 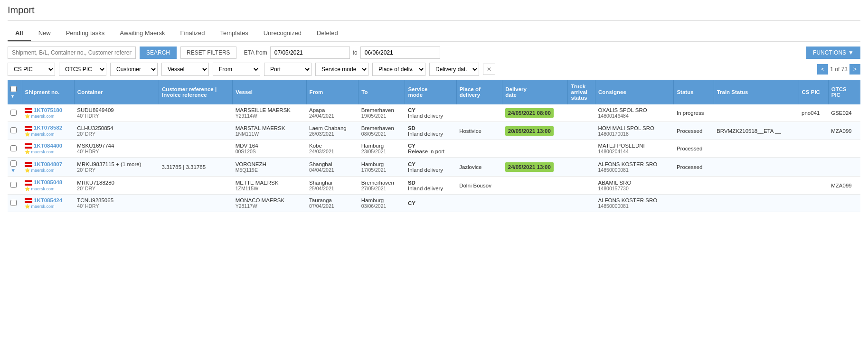 What do you see at coordinates (13, 89) in the screenshot?
I see `select-all-checkbox` at bounding box center [13, 89].